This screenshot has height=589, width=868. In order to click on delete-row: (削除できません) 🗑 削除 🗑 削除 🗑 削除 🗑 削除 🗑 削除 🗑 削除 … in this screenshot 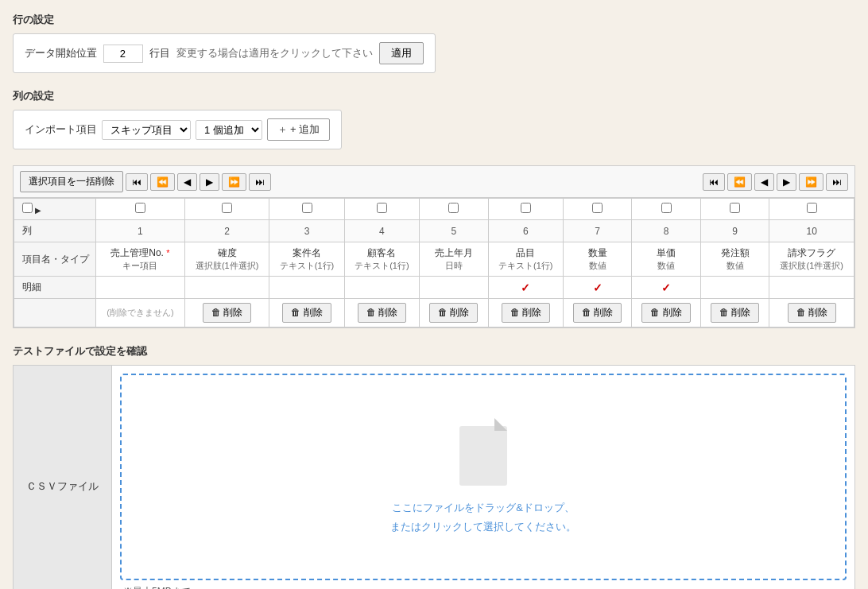, I will do `click(434, 313)`.